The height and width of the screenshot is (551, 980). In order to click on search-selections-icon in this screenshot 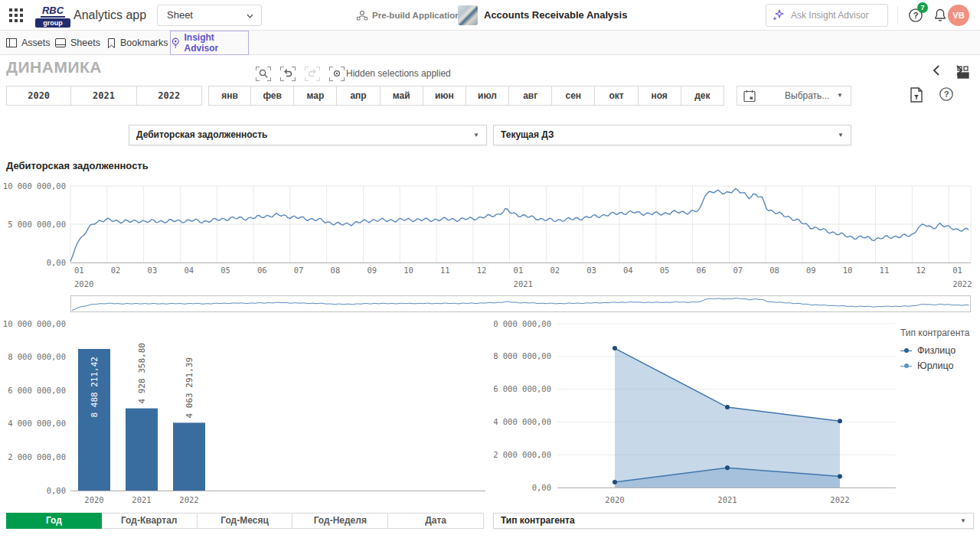, I will do `click(263, 73)`.